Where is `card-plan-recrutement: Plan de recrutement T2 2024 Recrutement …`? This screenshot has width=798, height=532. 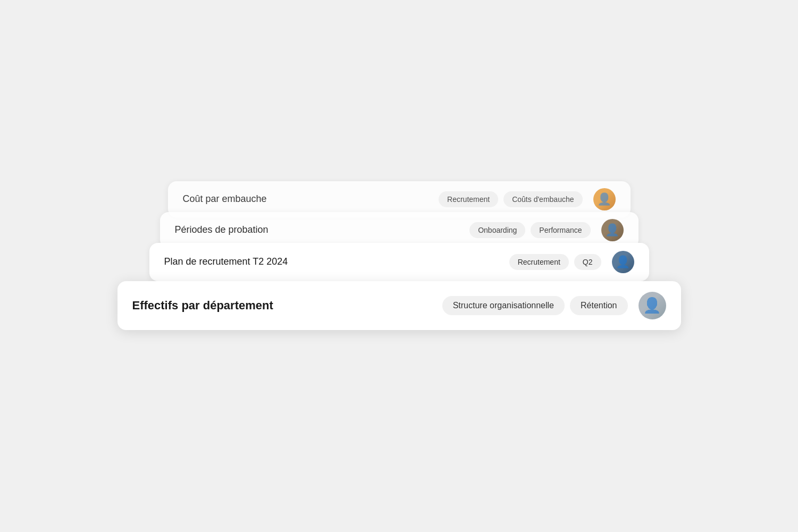 card-plan-recrutement: Plan de recrutement T2 2024 Recrutement … is located at coordinates (399, 262).